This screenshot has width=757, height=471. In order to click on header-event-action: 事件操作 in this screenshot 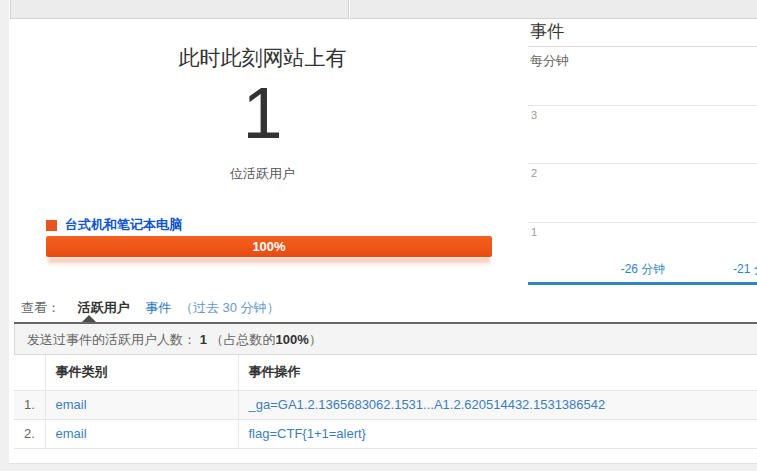, I will do `click(498, 372)`.